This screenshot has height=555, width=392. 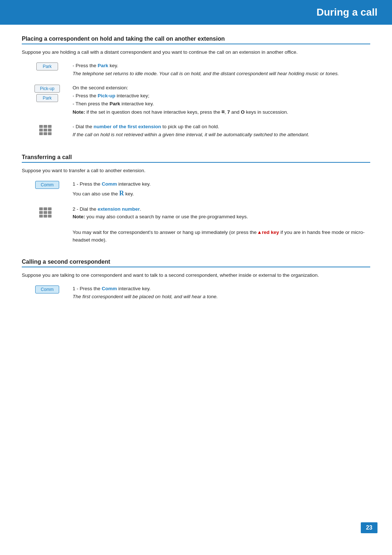 I want to click on instruction-row-comm1: Comm 1 - Press the Comm interactive key.…, so click(x=196, y=189).